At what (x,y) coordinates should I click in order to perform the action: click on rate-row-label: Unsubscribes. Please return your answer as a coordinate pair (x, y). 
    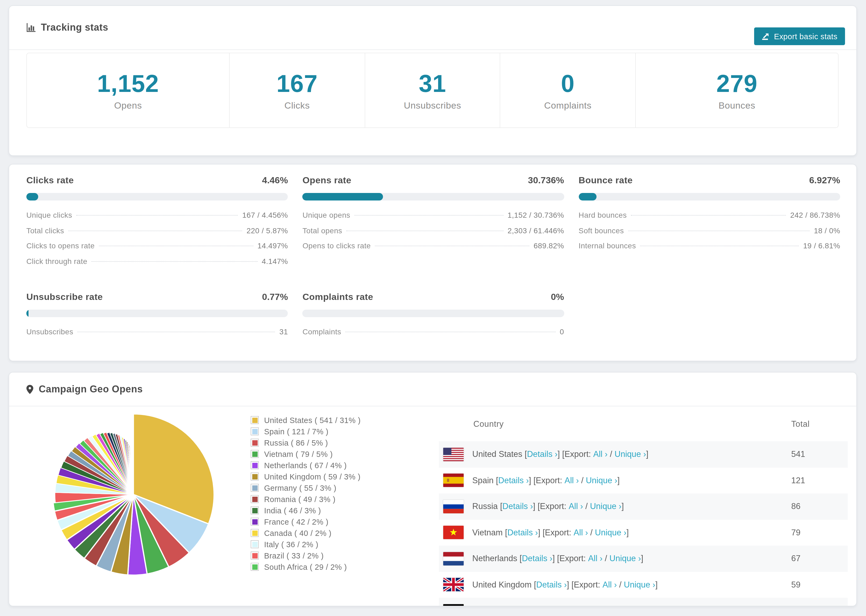
    Looking at the image, I should click on (50, 332).